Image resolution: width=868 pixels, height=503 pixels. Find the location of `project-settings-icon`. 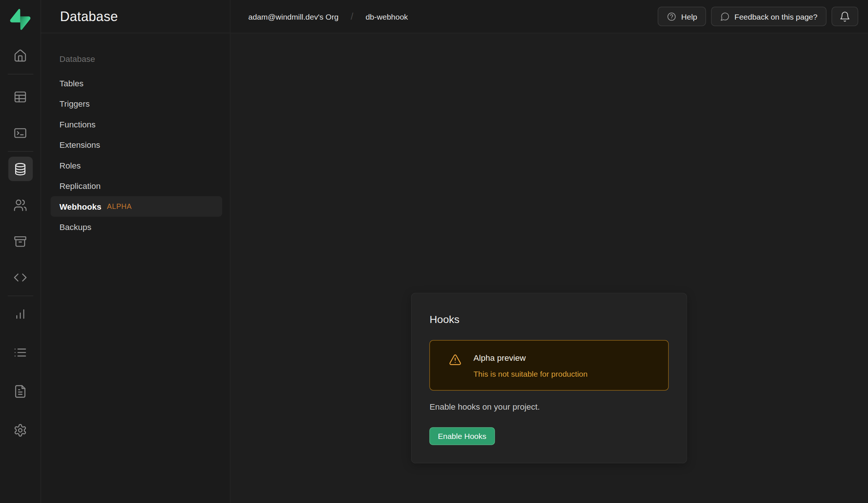

project-settings-icon is located at coordinates (20, 430).